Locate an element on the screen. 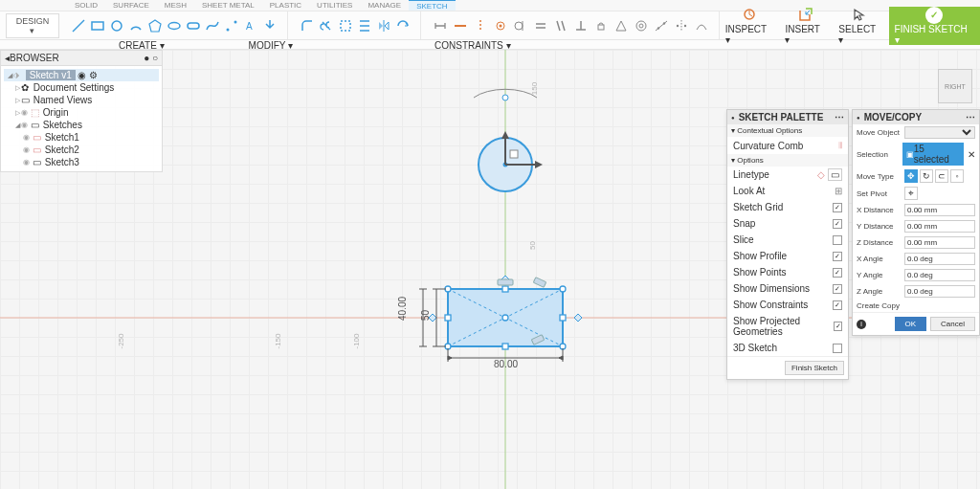  parallel-constraint is located at coordinates (561, 26).